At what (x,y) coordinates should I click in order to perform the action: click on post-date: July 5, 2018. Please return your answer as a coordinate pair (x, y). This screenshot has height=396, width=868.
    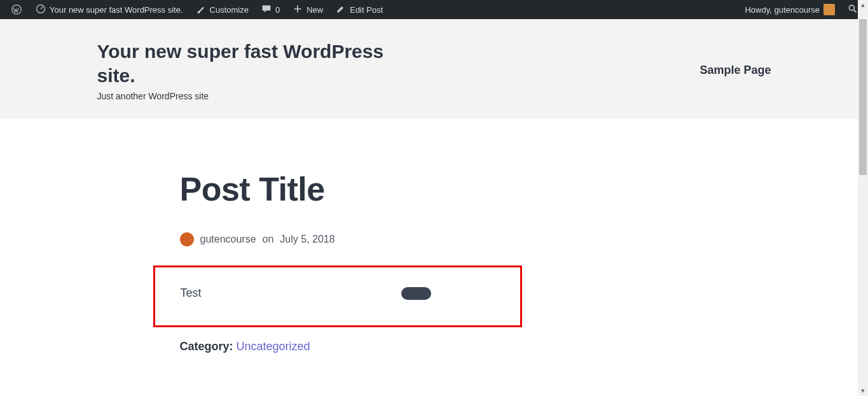
    Looking at the image, I should click on (307, 239).